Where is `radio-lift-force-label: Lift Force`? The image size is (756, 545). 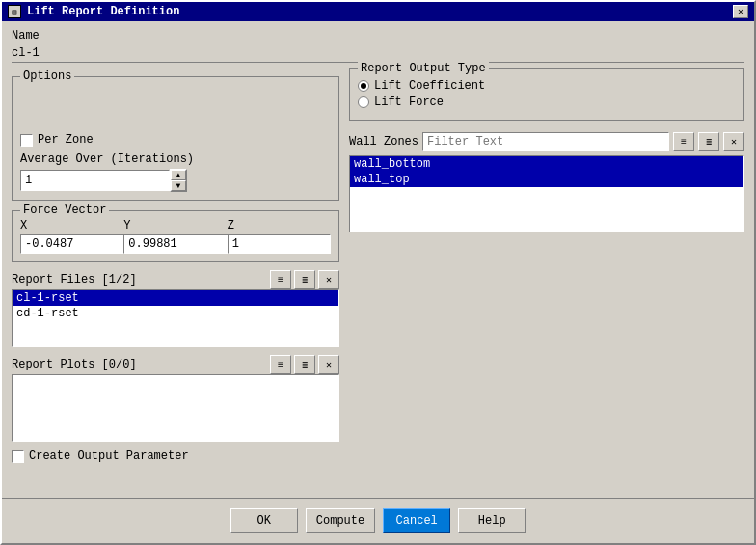 radio-lift-force-label: Lift Force is located at coordinates (409, 102).